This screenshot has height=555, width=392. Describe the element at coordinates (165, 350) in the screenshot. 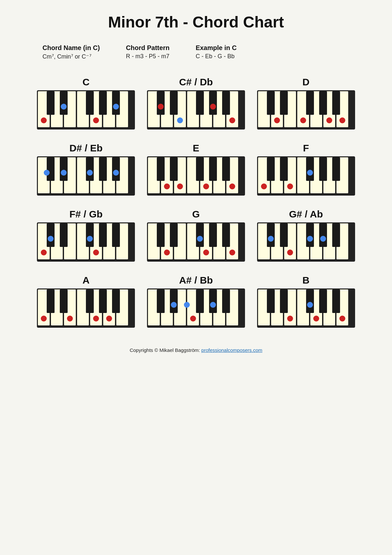

I see `footer-text: Copyrights © Mikael Baggström:` at that location.